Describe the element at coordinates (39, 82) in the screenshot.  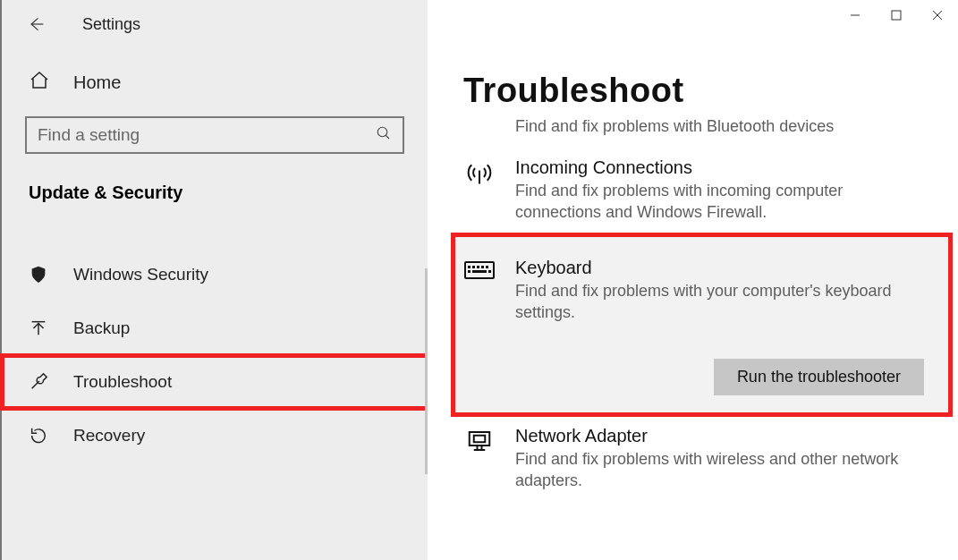
I see `home-icon` at that location.